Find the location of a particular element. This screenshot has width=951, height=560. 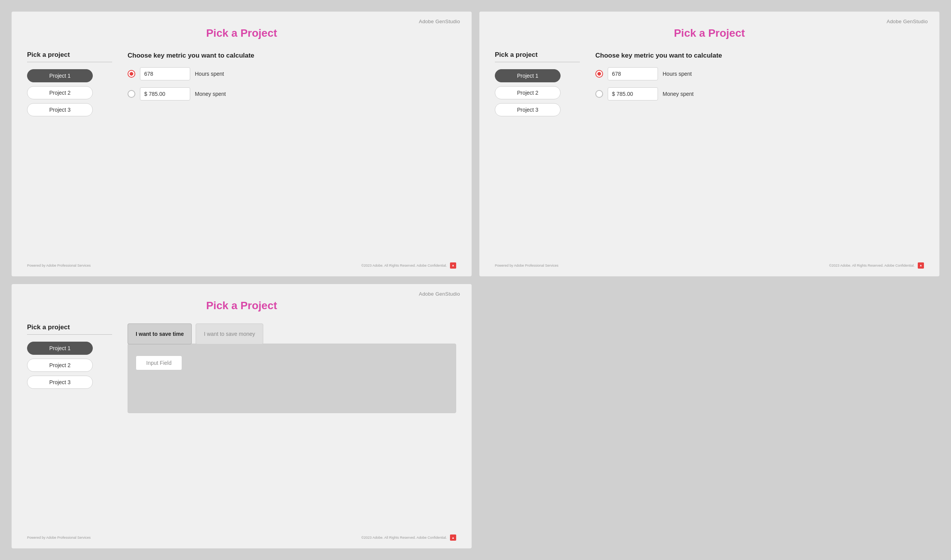

card-content-area-3: Input Field is located at coordinates (292, 378).